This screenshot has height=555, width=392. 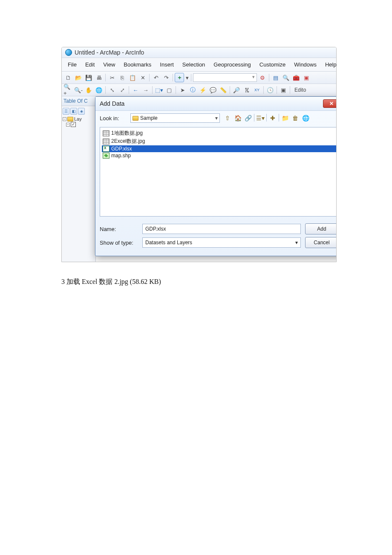 What do you see at coordinates (273, 65) in the screenshot?
I see `menu-customize: Customize` at bounding box center [273, 65].